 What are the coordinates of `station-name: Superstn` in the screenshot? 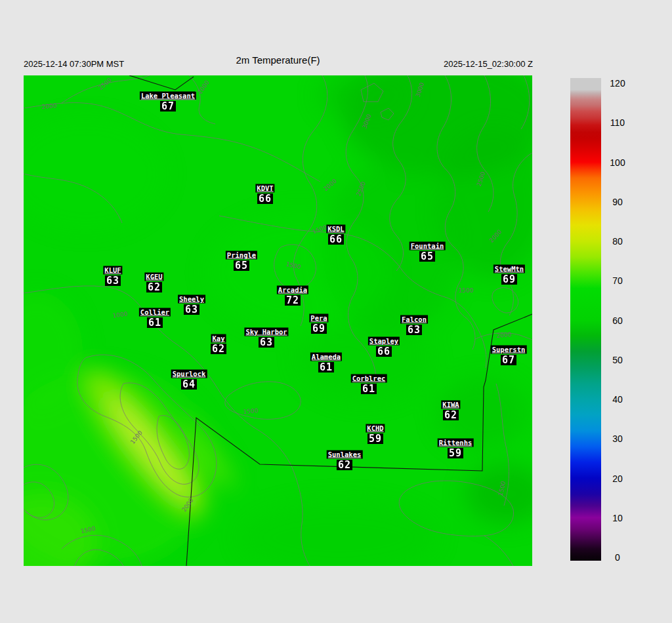 It's located at (509, 350).